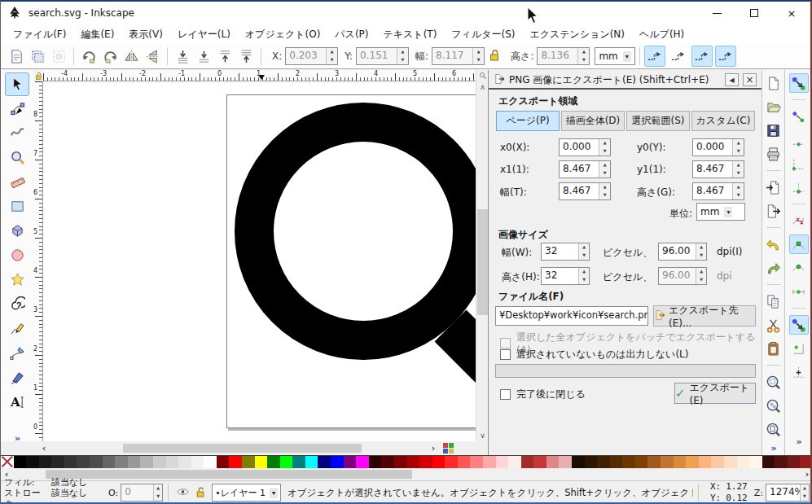  I want to click on select-all-in-all-layers-button, so click(37, 56).